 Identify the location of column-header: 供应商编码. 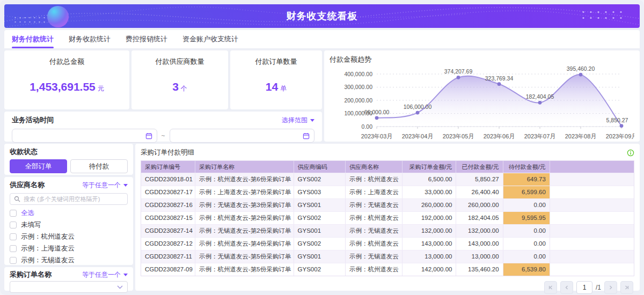
(320, 167).